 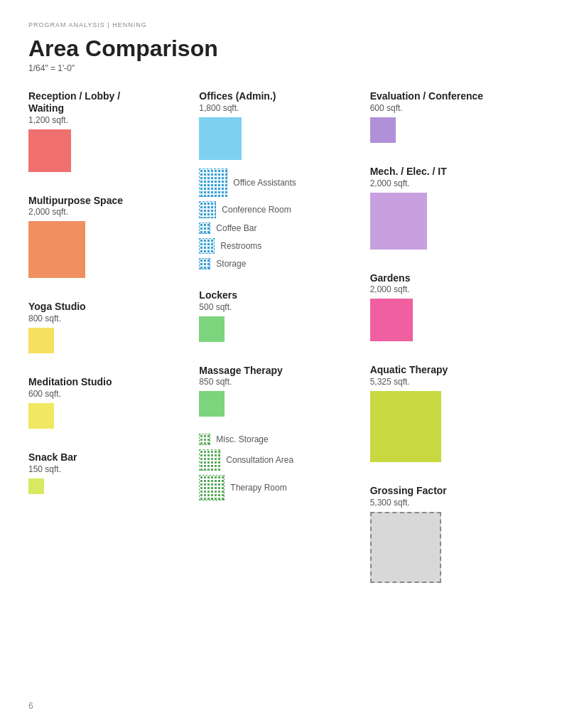 What do you see at coordinates (281, 433) in the screenshot?
I see `item-massage: Massage Therapy 850 sqft. Misc. Storage …` at bounding box center [281, 433].